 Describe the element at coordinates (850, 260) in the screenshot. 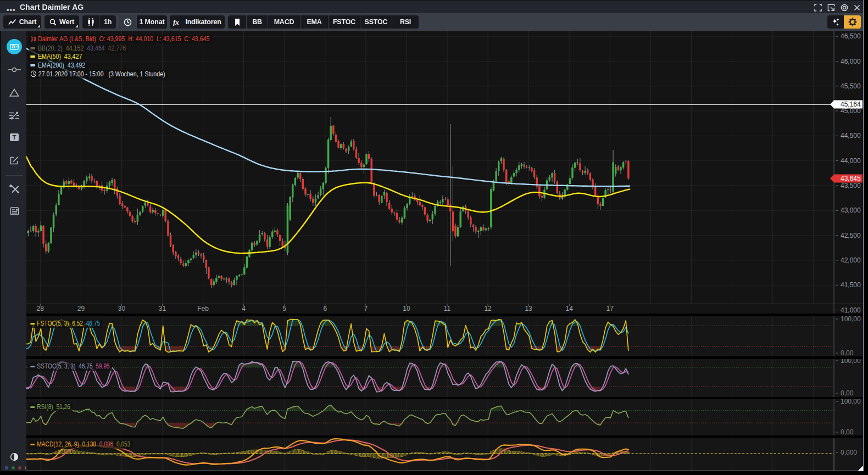

I see `svg-text: 42,000` at that location.